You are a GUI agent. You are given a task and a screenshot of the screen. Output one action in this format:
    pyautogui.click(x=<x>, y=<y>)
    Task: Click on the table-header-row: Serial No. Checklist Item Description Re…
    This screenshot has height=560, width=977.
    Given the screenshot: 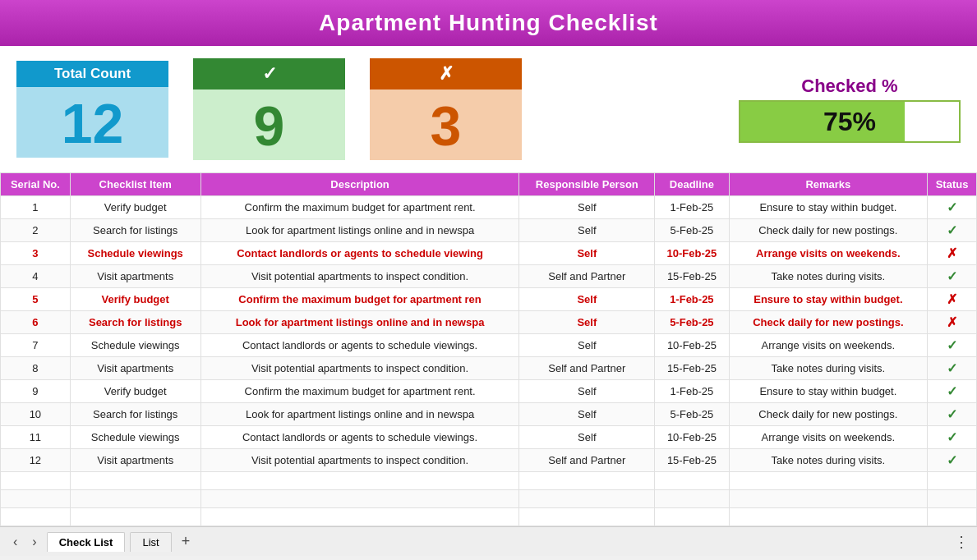 What is the action you would take?
    pyautogui.click(x=489, y=185)
    